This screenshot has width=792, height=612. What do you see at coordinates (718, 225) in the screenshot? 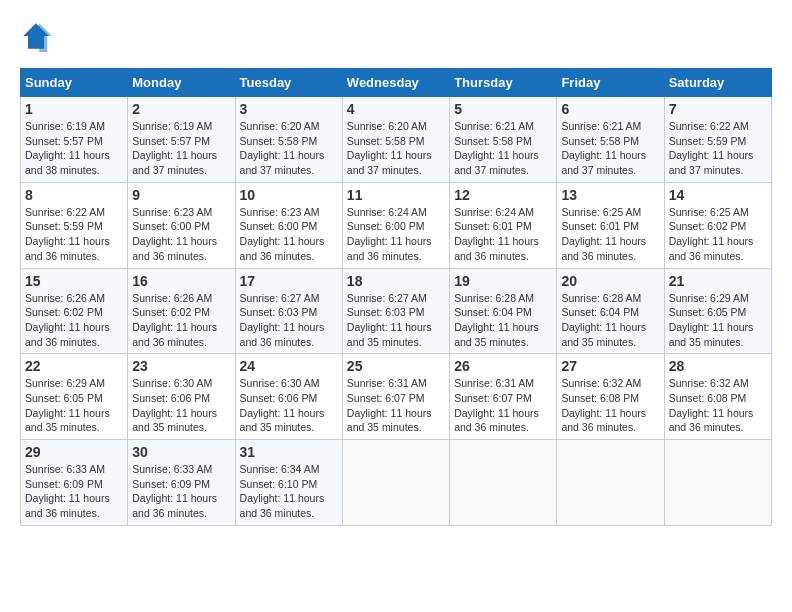
I see `calendar-cell: 14 Sunrise: 6:25 AM Sunset: 6:02 PM Dayl…` at bounding box center [718, 225].